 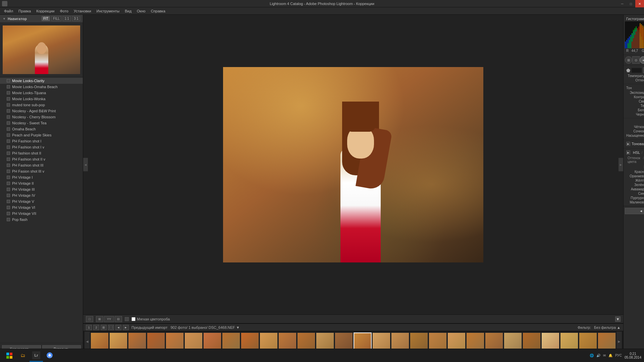 I want to click on right-panel-toggle: ►, so click(x=621, y=165).